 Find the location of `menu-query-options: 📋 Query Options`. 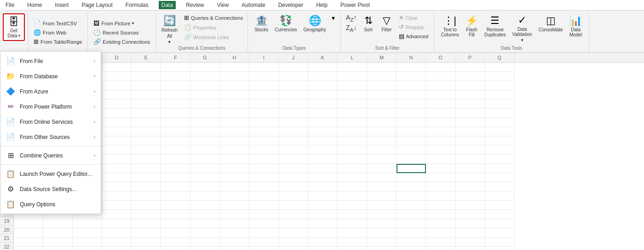

menu-query-options: 📋 Query Options is located at coordinates (51, 204).